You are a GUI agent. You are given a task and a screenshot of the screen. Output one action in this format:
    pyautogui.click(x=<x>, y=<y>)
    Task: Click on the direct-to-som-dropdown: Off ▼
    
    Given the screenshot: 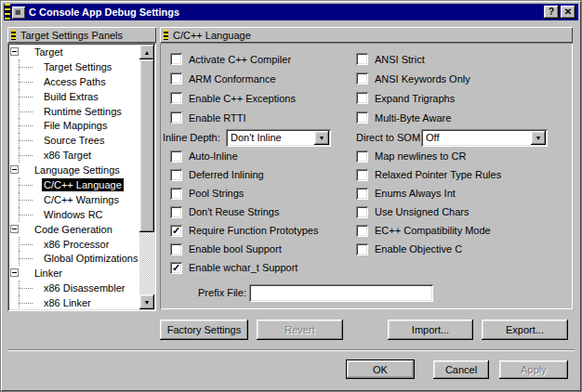 What is the action you would take?
    pyautogui.click(x=484, y=137)
    